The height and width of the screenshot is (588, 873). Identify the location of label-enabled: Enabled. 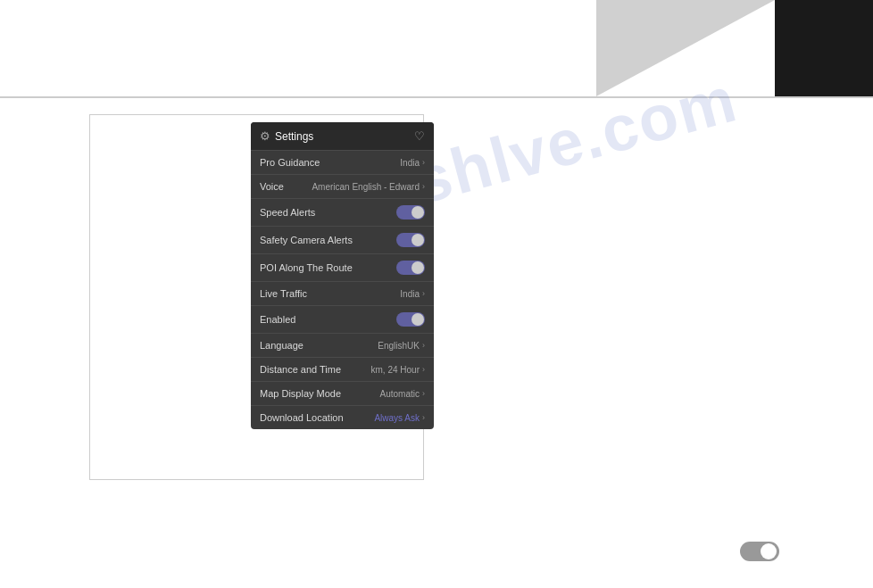
(278, 319).